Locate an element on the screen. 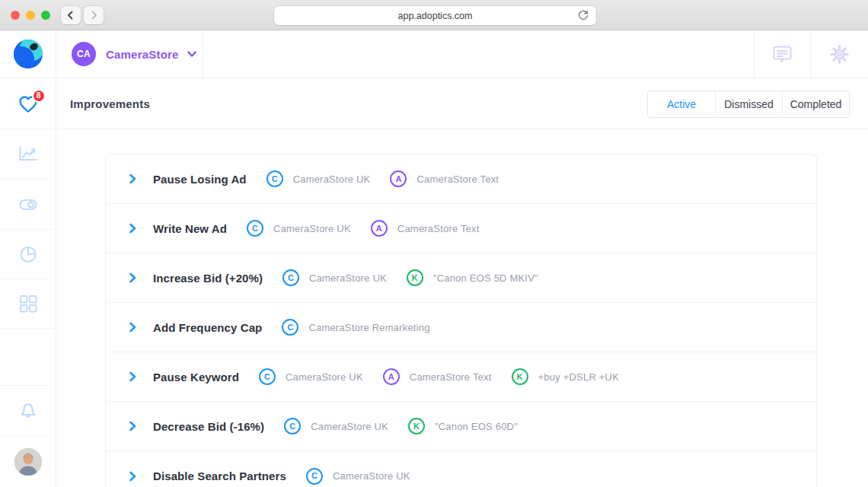 This screenshot has height=487, width=868. improvement-row: Decrease Bid (-16%) CCameraStore UKK"Can… is located at coordinates (461, 426).